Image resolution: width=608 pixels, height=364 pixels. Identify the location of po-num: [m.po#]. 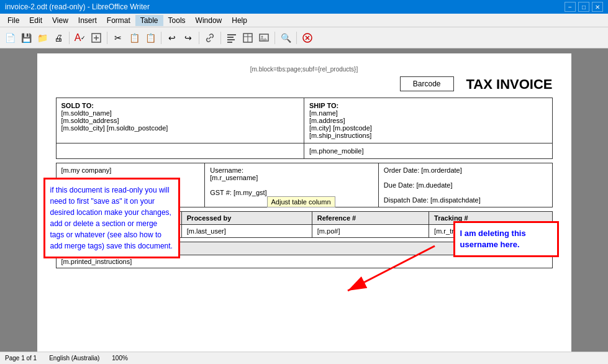
(370, 231).